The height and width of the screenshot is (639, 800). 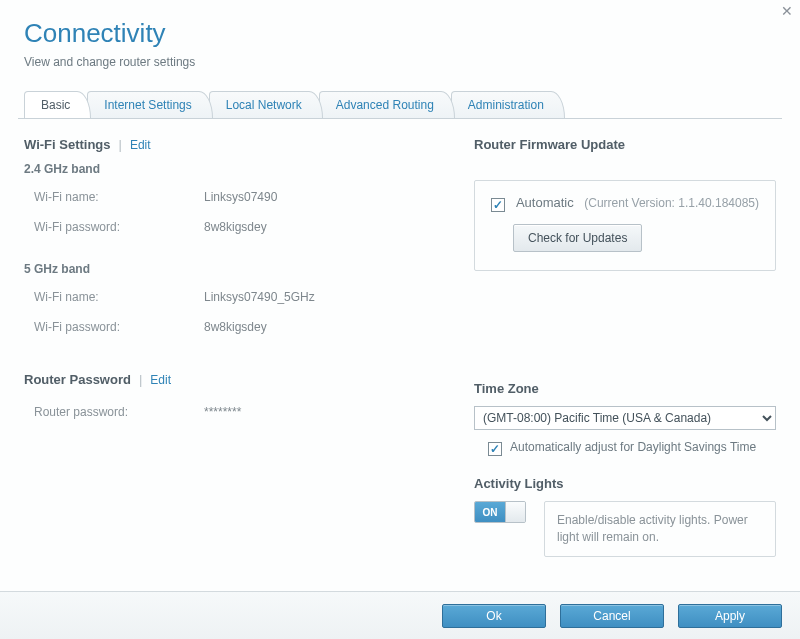 What do you see at coordinates (400, 34) in the screenshot?
I see `page-title: Connectivity` at bounding box center [400, 34].